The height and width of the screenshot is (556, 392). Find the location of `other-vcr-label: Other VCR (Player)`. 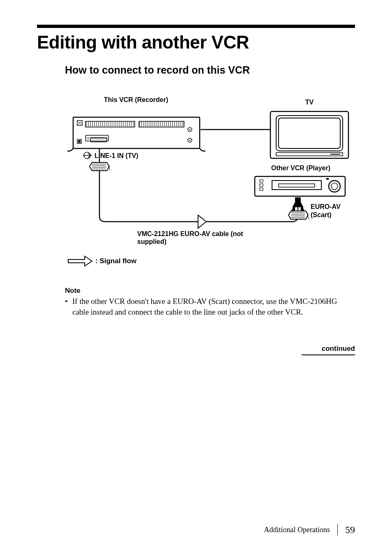

other-vcr-label: Other VCR (Player) is located at coordinates (301, 168).